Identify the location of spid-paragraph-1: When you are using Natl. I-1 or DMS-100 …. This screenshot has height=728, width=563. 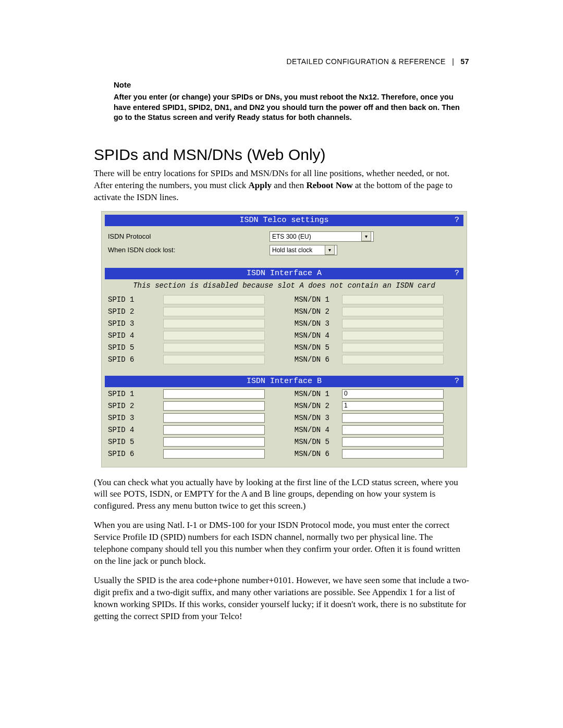
(282, 544).